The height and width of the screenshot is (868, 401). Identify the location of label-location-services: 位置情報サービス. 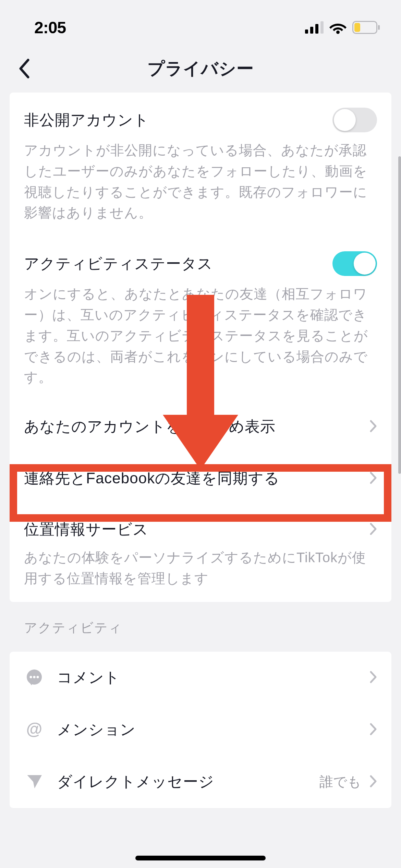
(86, 529).